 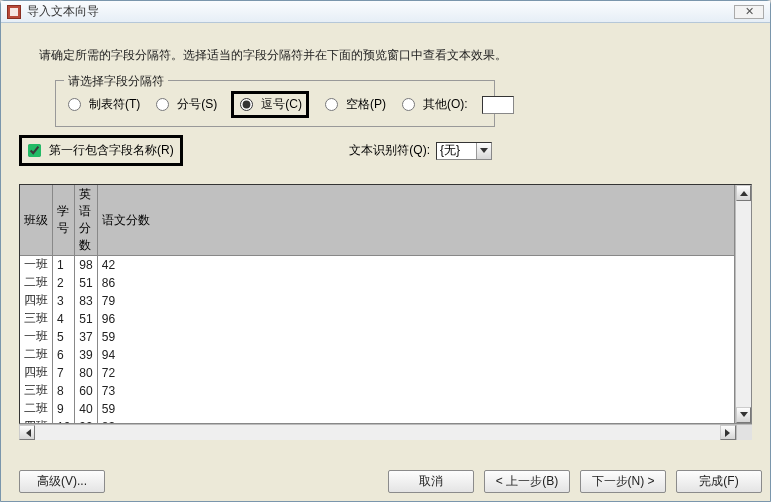 What do you see at coordinates (743, 304) in the screenshot?
I see `vertical-scrollbar` at bounding box center [743, 304].